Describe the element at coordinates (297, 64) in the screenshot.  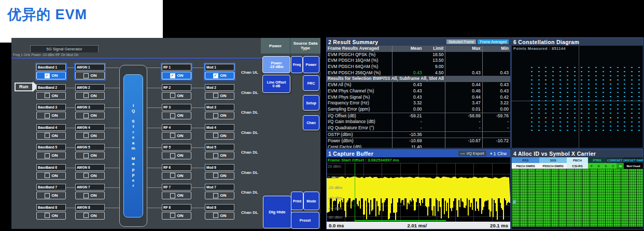
I see `freq-button: Freq` at that location.